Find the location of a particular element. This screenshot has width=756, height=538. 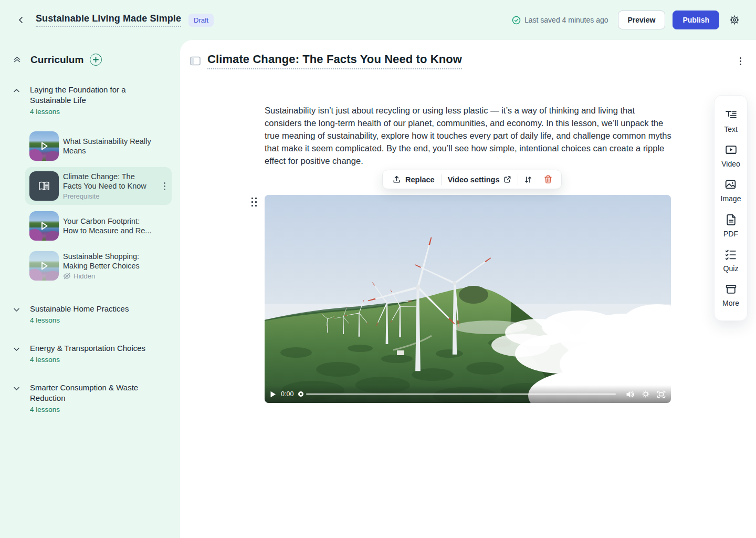

curriculum-section: Laying the Foundation for a Sustainable … is located at coordinates (90, 100).